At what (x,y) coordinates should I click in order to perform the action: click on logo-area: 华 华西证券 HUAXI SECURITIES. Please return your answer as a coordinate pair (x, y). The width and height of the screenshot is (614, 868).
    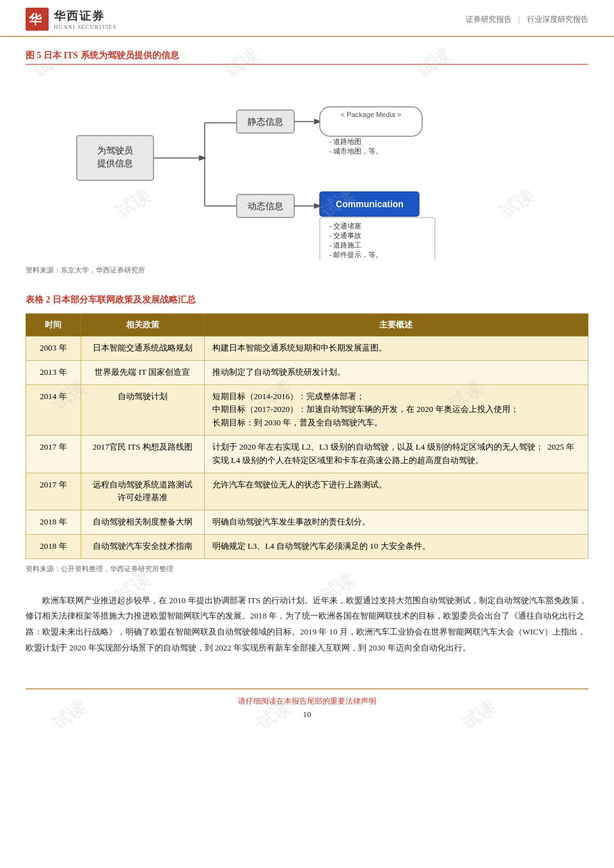
    Looking at the image, I should click on (71, 19).